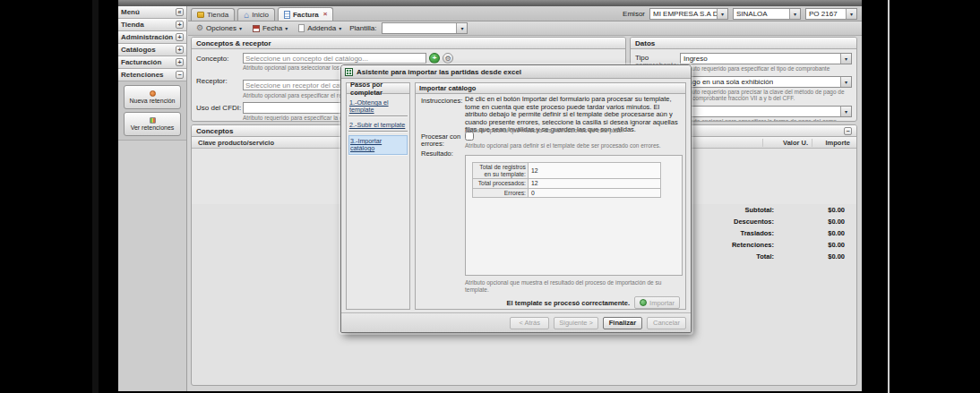 The image size is (980, 393). Describe the element at coordinates (152, 111) in the screenshot. I see `retenciones-section: Nueva retención Ver retenciones` at that location.